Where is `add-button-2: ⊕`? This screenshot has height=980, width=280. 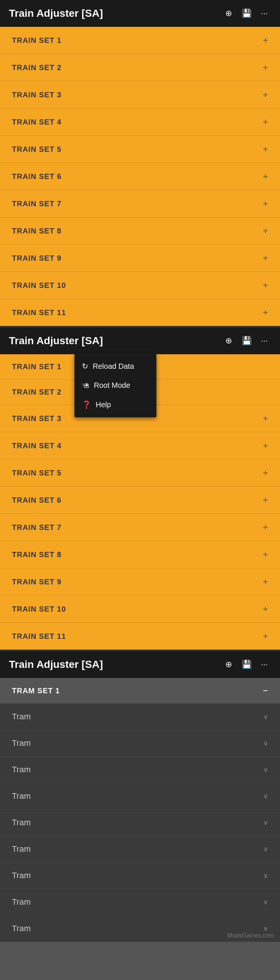 add-button-2: ⊕ is located at coordinates (229, 341).